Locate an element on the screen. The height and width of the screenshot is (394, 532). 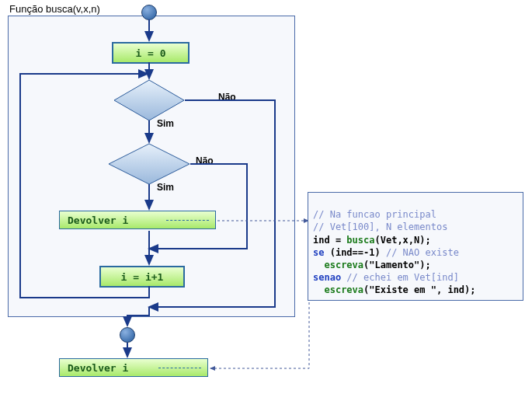
label-yes2: Sim is located at coordinates (165, 187).